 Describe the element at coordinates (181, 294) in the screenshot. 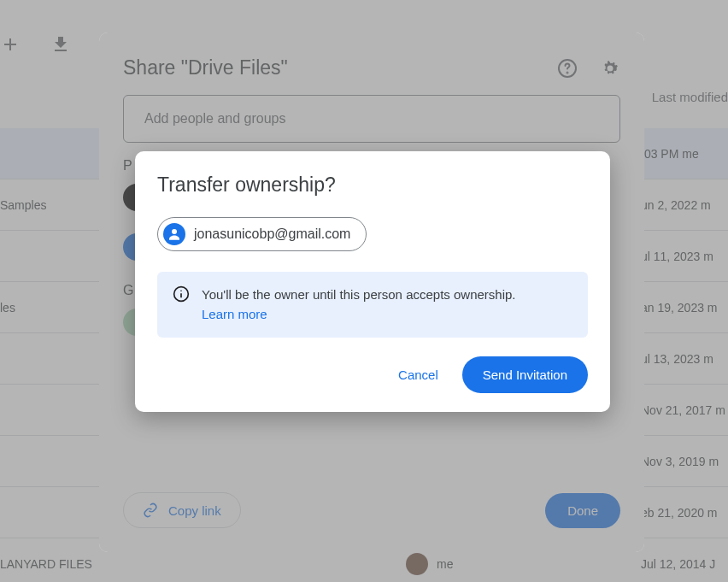

I see `info-icon` at that location.